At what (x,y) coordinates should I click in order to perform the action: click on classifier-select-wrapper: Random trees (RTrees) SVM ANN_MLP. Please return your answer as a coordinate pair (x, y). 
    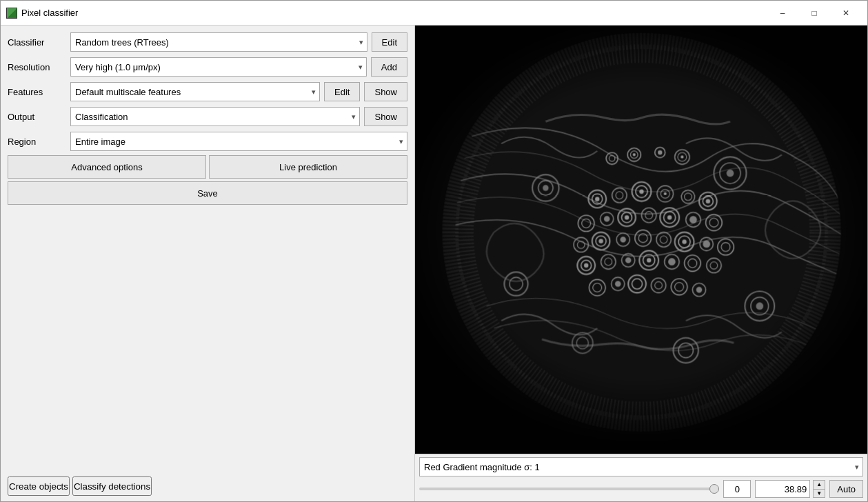
    Looking at the image, I should click on (219, 42).